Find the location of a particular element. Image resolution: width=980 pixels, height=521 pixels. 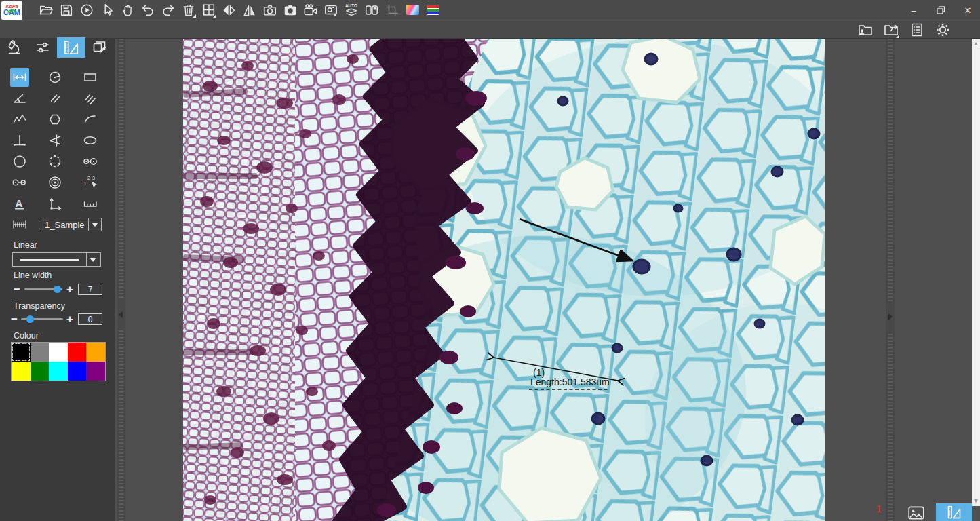

tab-measure is located at coordinates (71, 47).